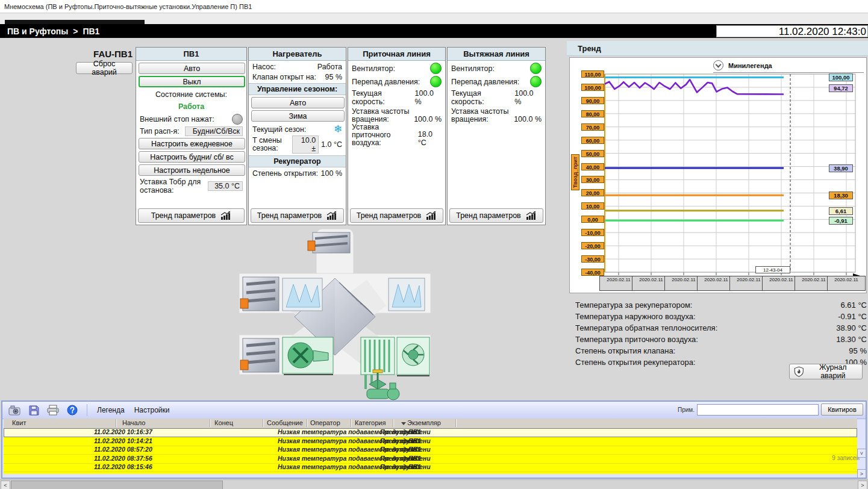  What do you see at coordinates (496, 136) in the screenshot?
I see `exhaust-line-panel: Вытяжная линия Вентилятор: Перепад давле…` at bounding box center [496, 136].